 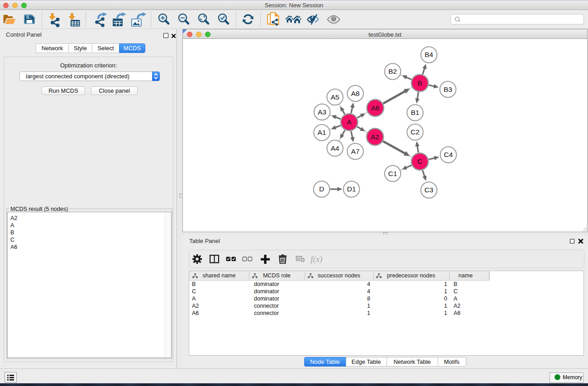 I want to click on svg-text: B1, so click(x=416, y=112).